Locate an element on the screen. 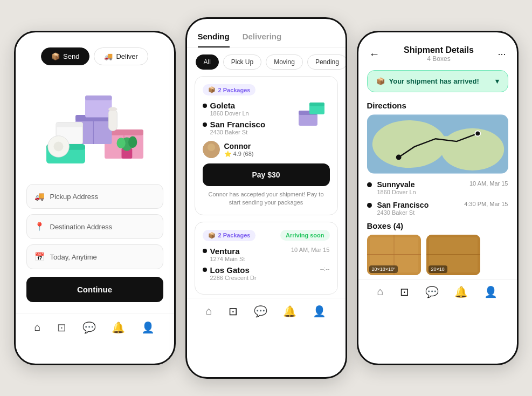  p3-box-thumbnails: 20×18×10" 20×18 is located at coordinates (438, 255).